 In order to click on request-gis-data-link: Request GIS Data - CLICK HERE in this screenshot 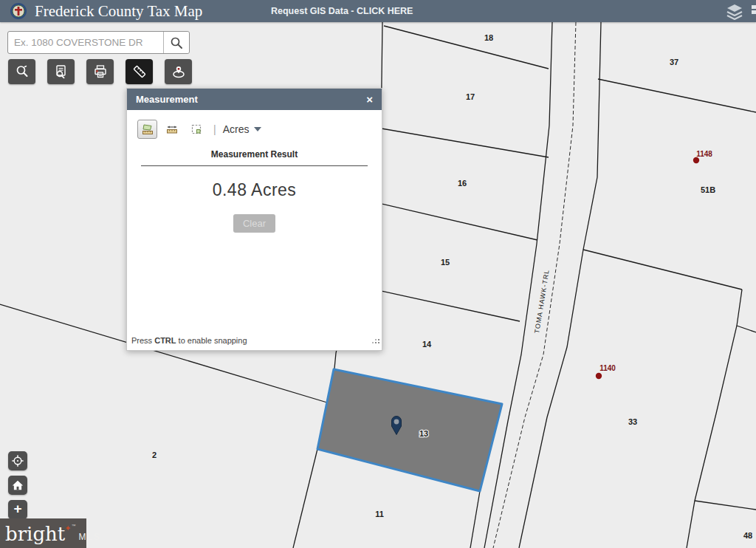, I will do `click(342, 11)`.